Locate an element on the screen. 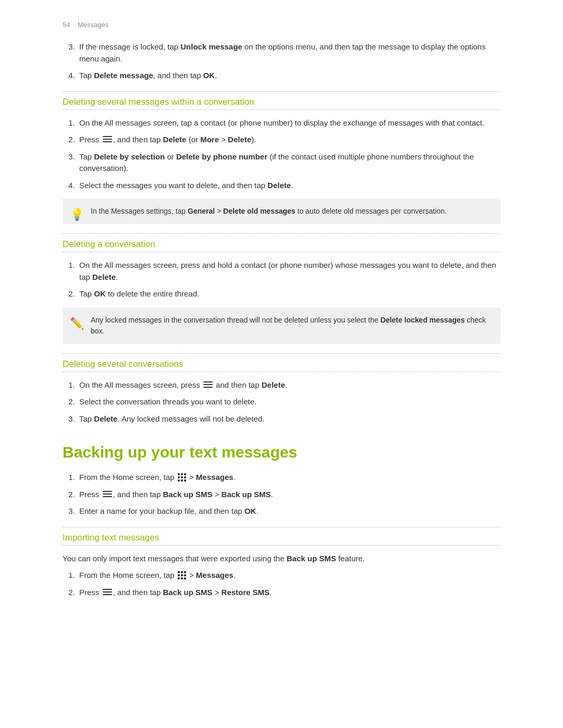 Image resolution: width=563 pixels, height=728 pixels. step-text: Press , and then tap Delete (or More > D… is located at coordinates (168, 140).